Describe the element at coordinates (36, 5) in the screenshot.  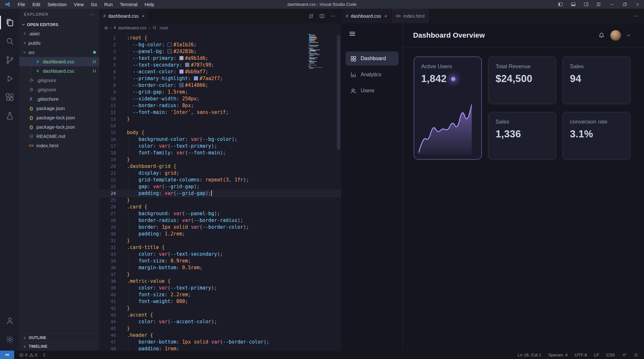
I see `menu-edit: Edit` at that location.